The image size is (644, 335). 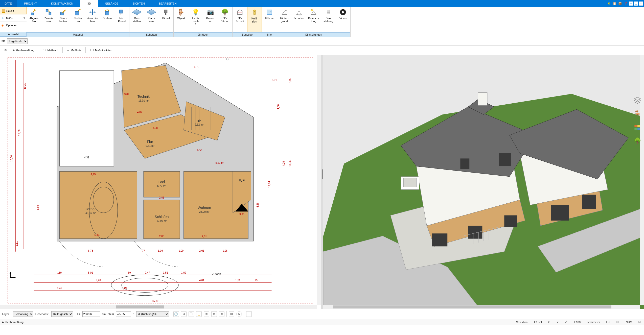 I want to click on tool-hinpinsel: Hin. Pinsel, so click(x=122, y=20).